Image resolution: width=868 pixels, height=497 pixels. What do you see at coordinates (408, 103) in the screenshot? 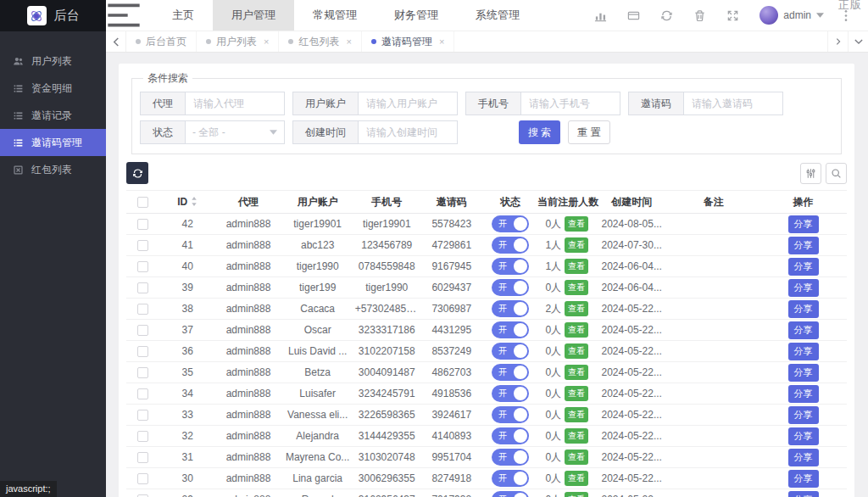
I see `account-input` at bounding box center [408, 103].